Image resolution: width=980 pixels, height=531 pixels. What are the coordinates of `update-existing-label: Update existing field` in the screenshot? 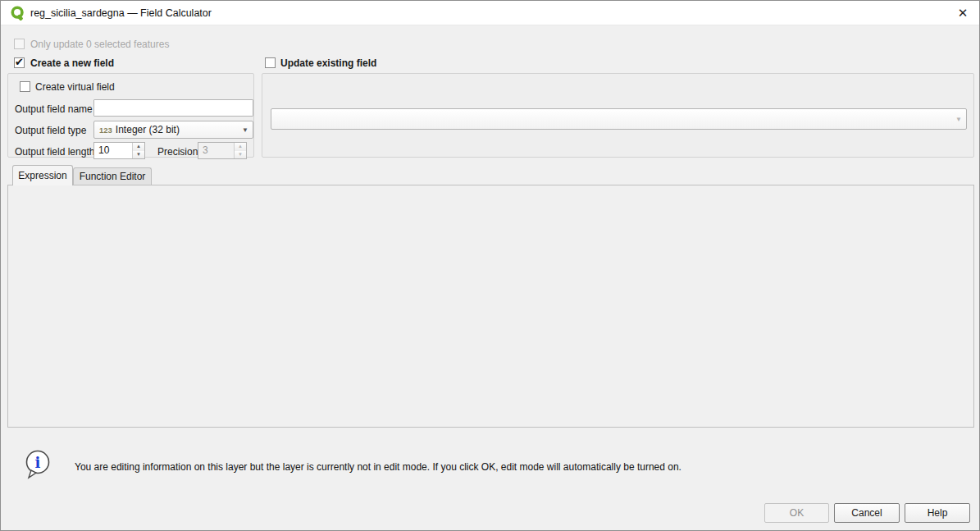 It's located at (328, 63).